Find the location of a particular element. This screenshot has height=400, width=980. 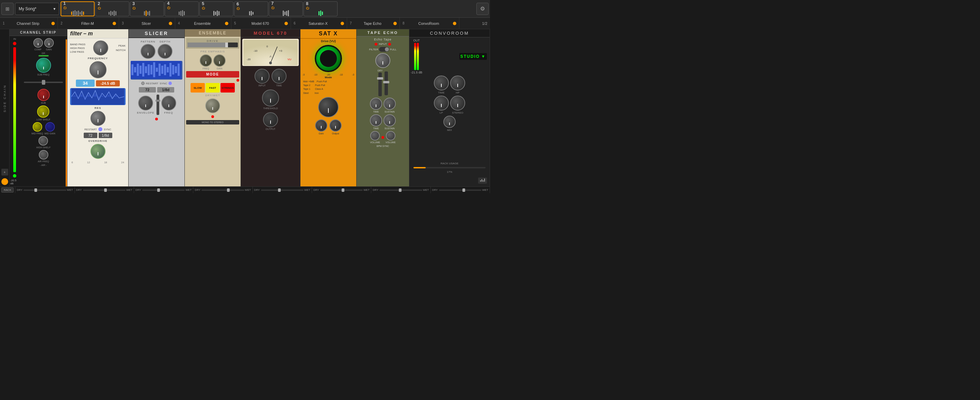

slot-tab-6: 6 ⏻ is located at coordinates (251, 9).